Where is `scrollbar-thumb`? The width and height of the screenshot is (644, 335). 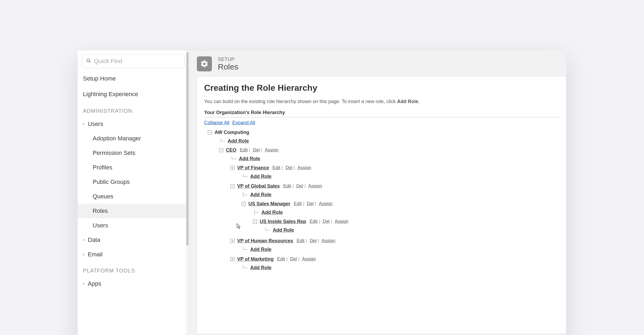
scrollbar-thumb is located at coordinates (187, 149).